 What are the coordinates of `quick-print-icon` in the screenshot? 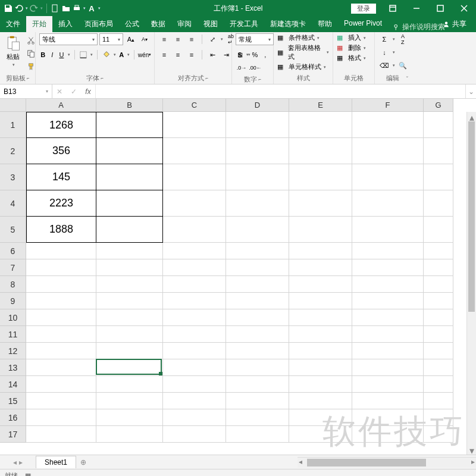 It's located at (77, 8).